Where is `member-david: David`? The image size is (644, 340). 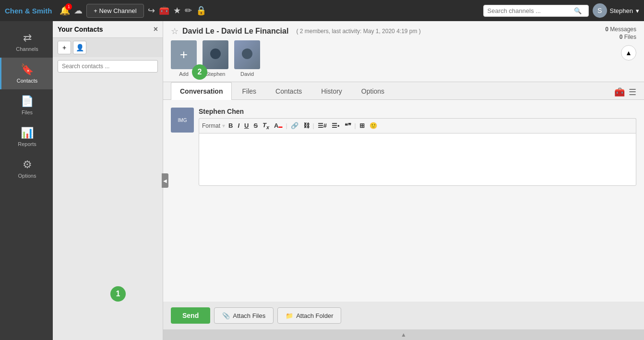 member-david: David is located at coordinates (247, 59).